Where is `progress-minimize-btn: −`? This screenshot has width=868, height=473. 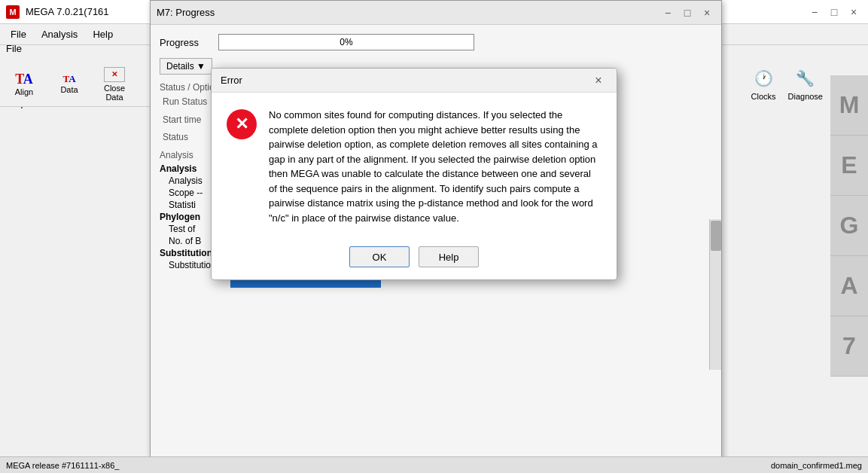 progress-minimize-btn: − is located at coordinates (668, 13).